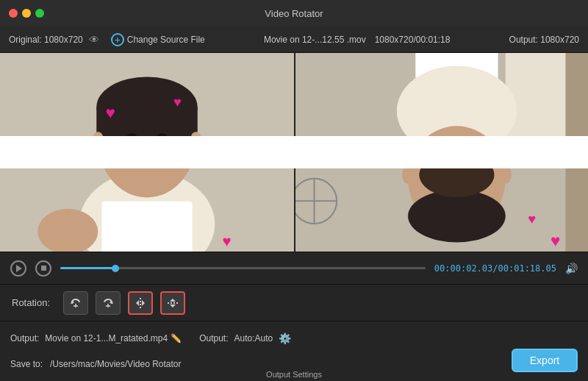 This screenshot has width=588, height=381. I want to click on flip-vertical-icon, so click(173, 303).